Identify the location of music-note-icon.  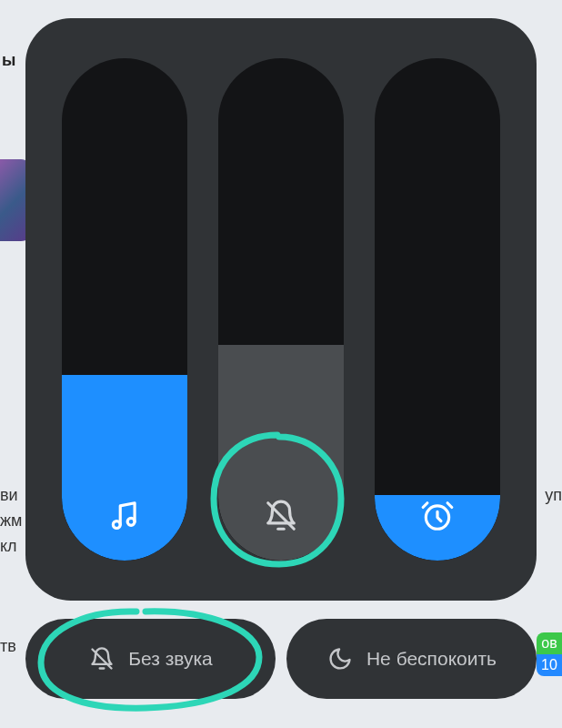
(125, 516).